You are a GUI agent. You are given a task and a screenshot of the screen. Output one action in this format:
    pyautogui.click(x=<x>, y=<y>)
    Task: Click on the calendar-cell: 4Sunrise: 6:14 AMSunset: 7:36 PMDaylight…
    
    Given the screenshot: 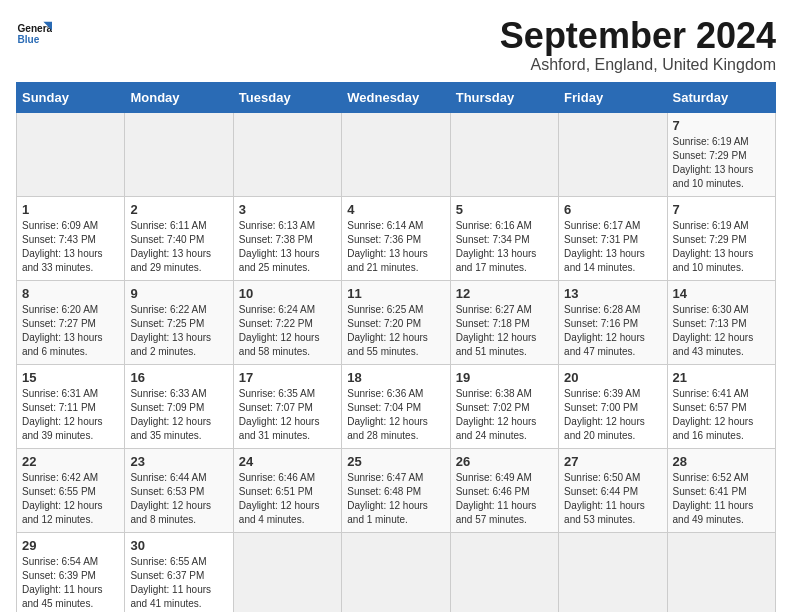 What is the action you would take?
    pyautogui.click(x=396, y=238)
    